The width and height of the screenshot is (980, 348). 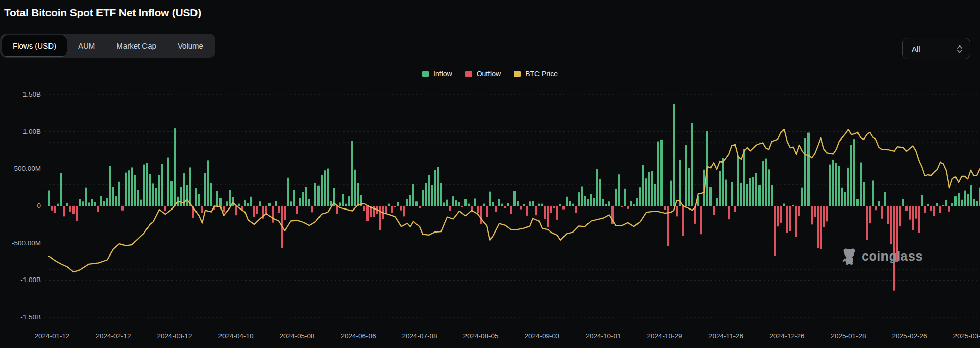 I want to click on x-axis-tick-label: 2024-12-26, so click(x=787, y=336).